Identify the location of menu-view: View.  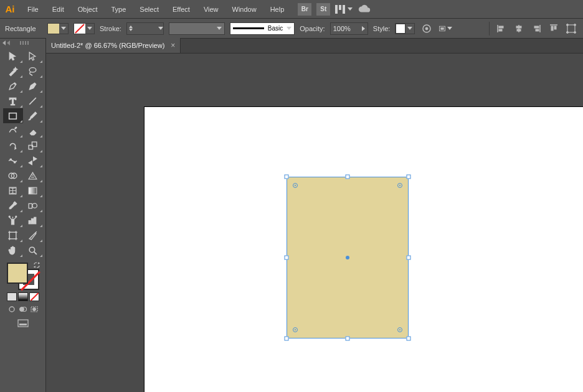
(211, 9).